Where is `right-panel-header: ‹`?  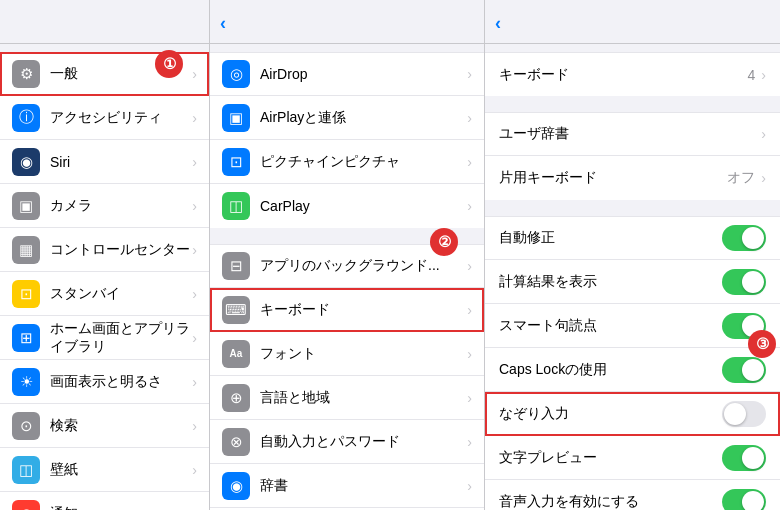 right-panel-header: ‹ is located at coordinates (632, 22).